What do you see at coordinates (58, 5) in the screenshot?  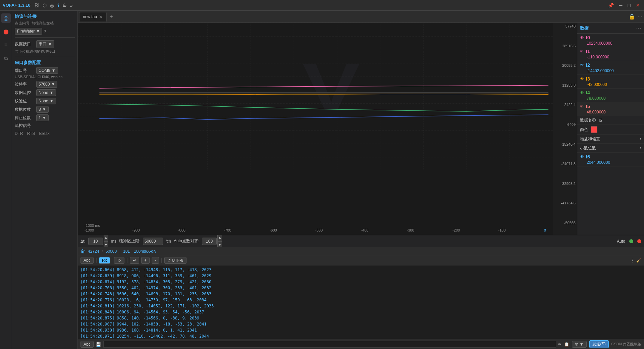 I see `toolbar-info-icon: ℹ` at bounding box center [58, 5].